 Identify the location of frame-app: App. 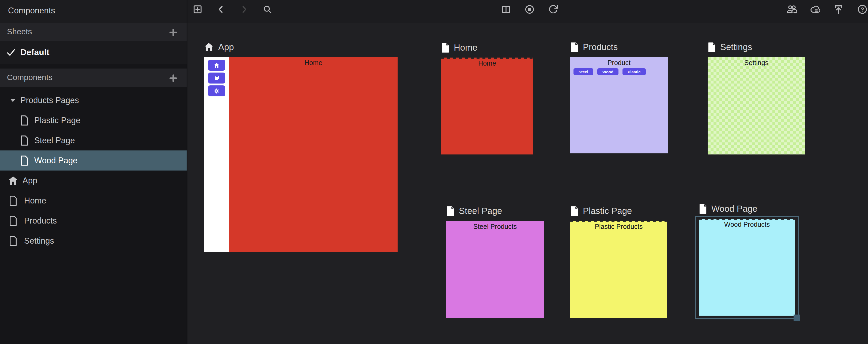
(301, 146).